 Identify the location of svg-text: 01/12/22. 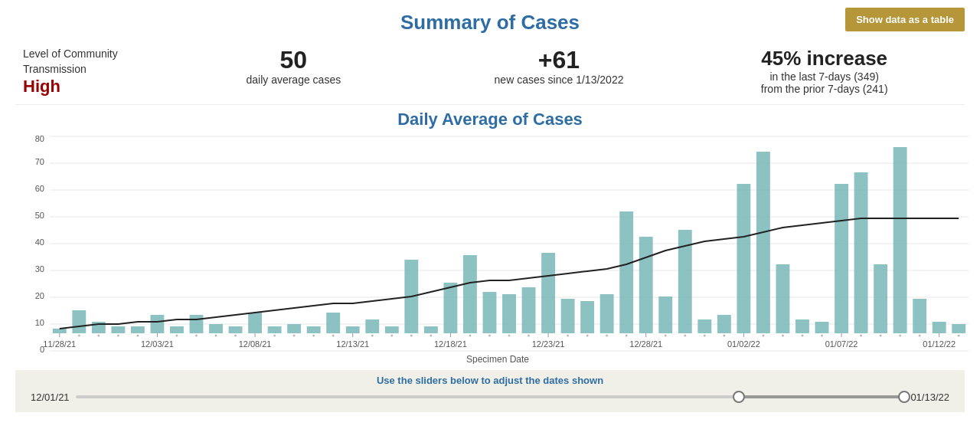
(939, 344).